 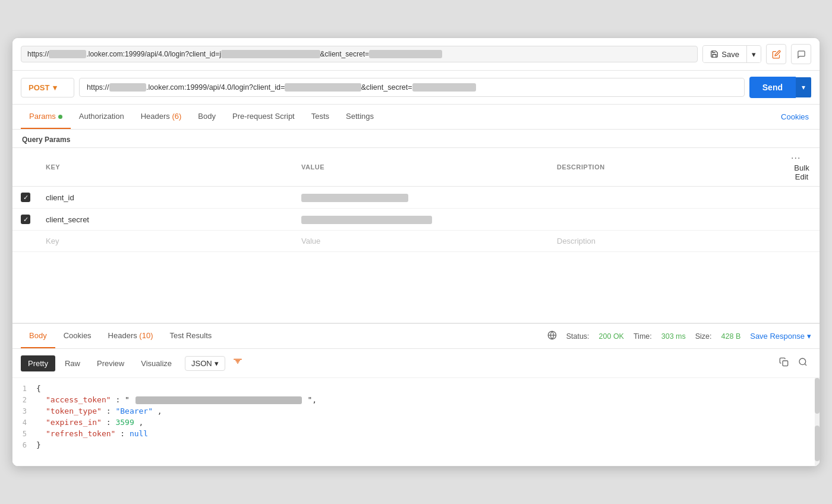 I want to click on send-button-group: Send ▾, so click(x=780, y=87).